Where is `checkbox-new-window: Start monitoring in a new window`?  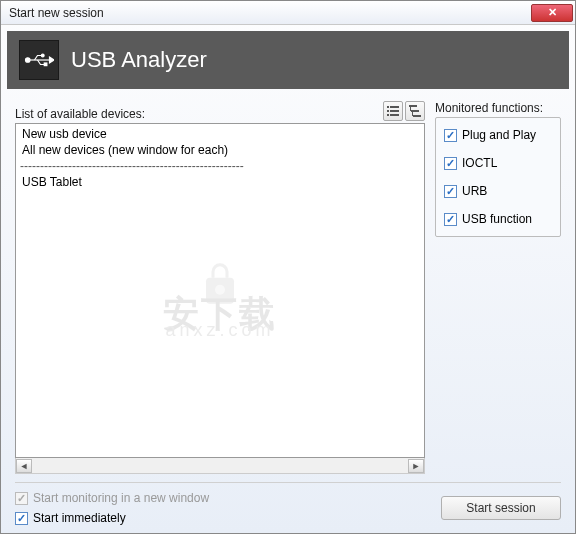
checkbox-new-window: Start monitoring in a new window is located at coordinates (112, 498).